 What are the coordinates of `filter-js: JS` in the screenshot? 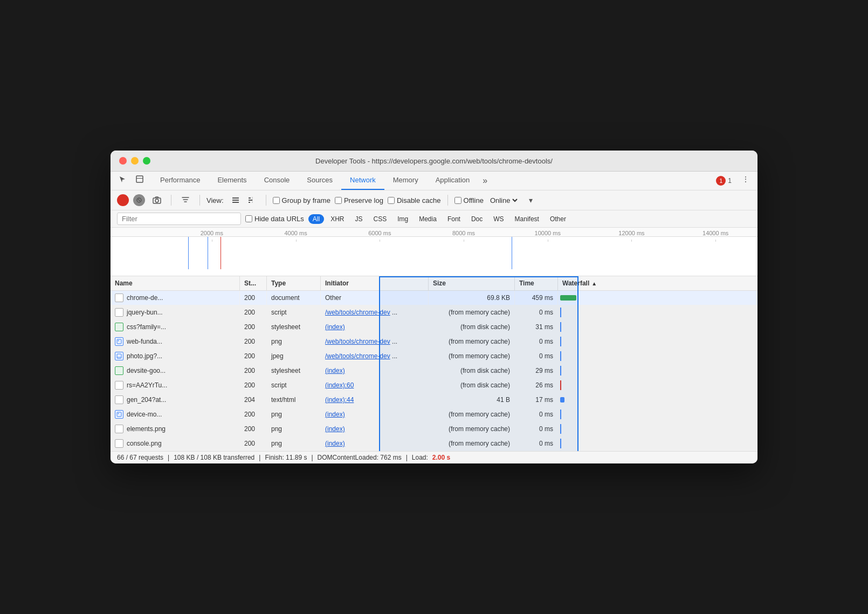 It's located at (359, 219).